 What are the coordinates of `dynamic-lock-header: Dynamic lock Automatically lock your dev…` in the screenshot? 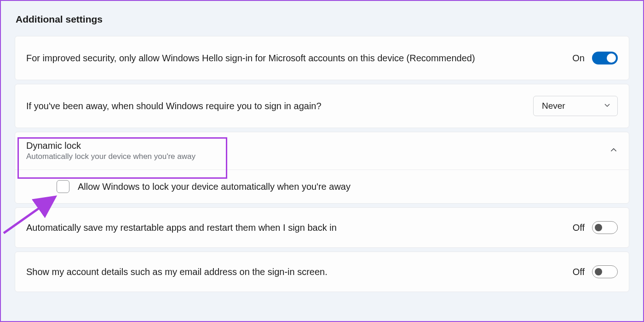 It's located at (322, 151).